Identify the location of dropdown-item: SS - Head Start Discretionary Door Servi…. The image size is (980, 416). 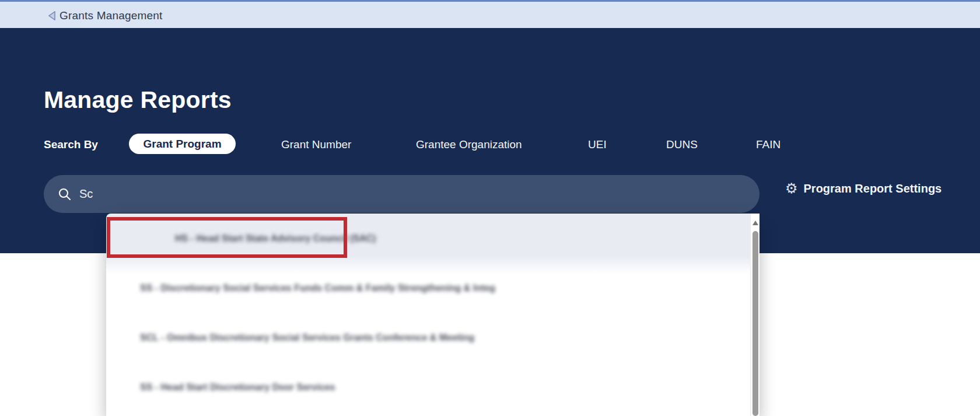
(428, 387).